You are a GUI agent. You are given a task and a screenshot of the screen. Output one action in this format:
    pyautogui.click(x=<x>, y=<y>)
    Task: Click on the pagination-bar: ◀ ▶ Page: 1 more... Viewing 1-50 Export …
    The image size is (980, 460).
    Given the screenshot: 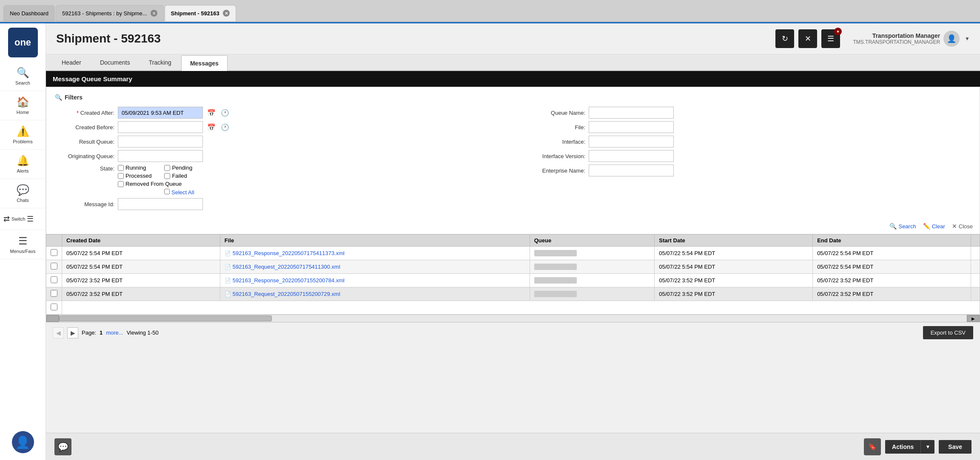 What is the action you would take?
    pyautogui.click(x=513, y=332)
    